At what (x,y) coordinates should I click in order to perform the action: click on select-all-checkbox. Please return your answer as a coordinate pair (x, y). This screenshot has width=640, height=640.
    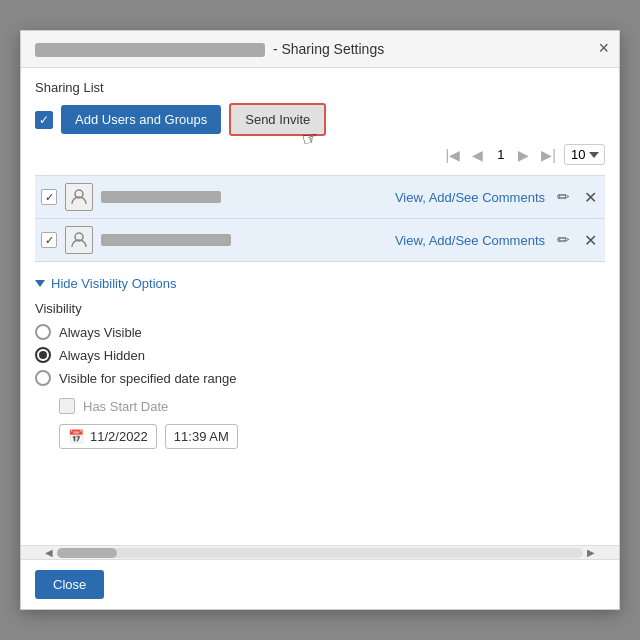
    Looking at the image, I should click on (44, 120).